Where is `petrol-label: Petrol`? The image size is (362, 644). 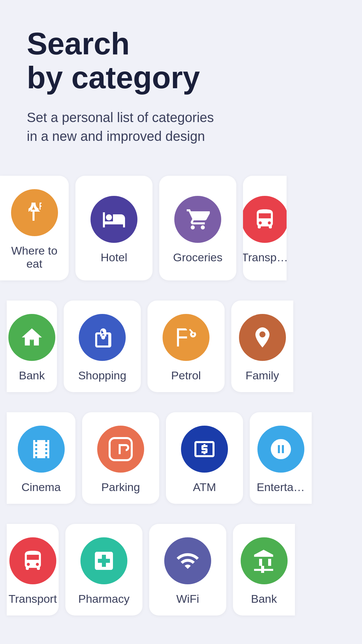 petrol-label: Petrol is located at coordinates (186, 376).